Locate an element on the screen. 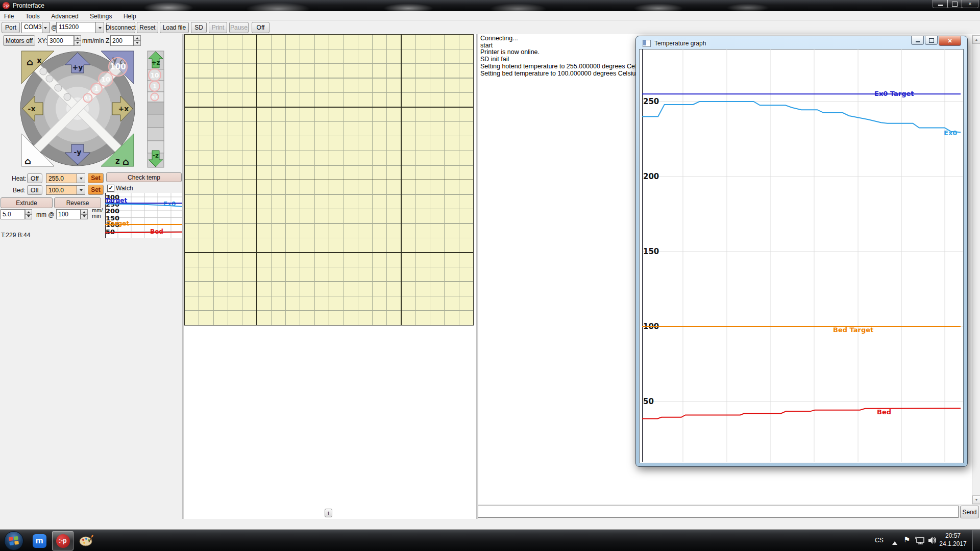  sd-button: SD is located at coordinates (199, 28).